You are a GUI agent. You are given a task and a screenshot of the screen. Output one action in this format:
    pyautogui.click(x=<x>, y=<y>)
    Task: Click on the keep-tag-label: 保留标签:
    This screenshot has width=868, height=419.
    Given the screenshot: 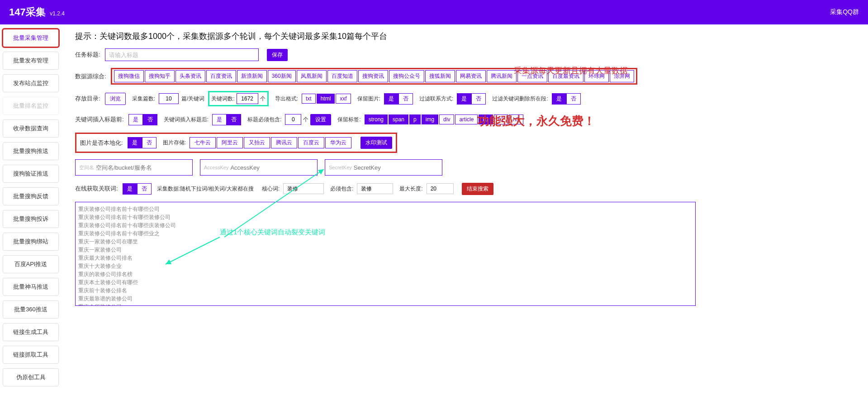 What is the action you would take?
    pyautogui.click(x=349, y=119)
    